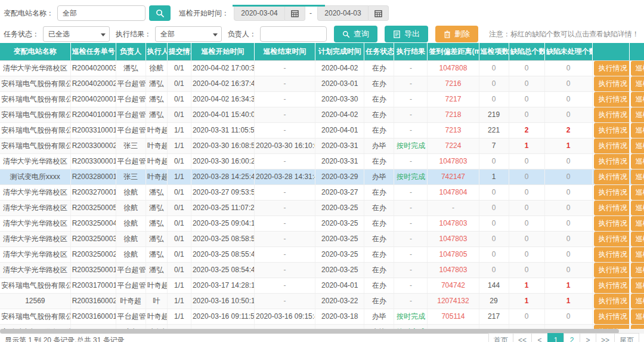 The height and width of the screenshot is (342, 644). I want to click on cell-signin-distance-link: 705117, so click(453, 326).